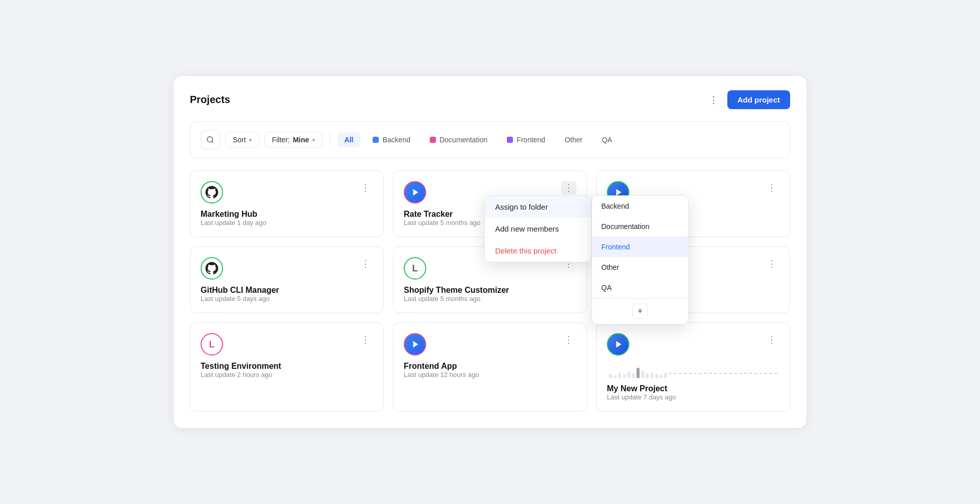 Image resolution: width=980 pixels, height=504 pixels. I want to click on context-menu: Assign to folder Add new members Delete …, so click(538, 229).